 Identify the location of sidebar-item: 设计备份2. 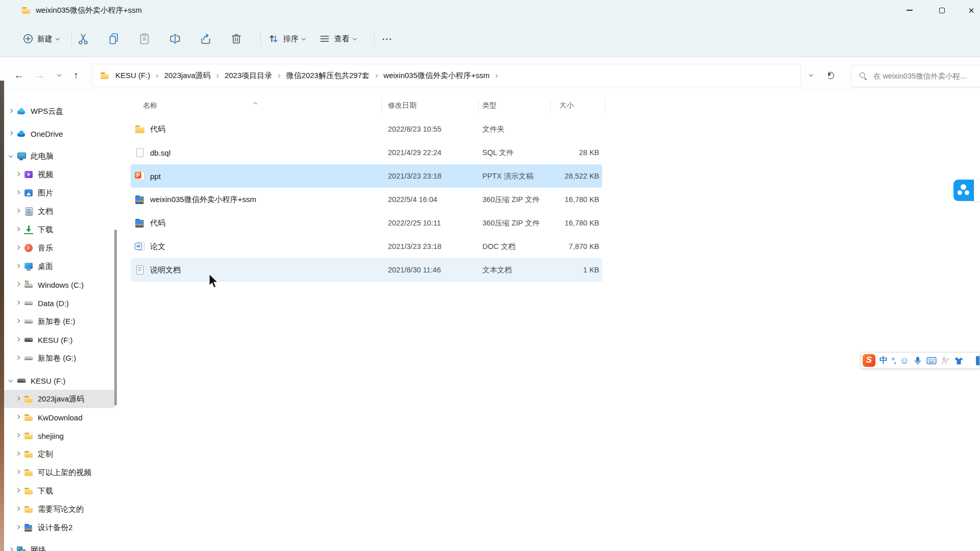
(59, 528).